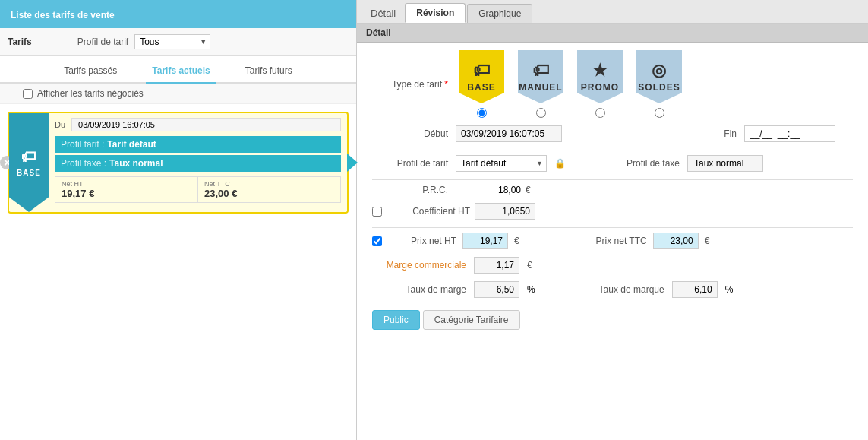 The height and width of the screenshot is (440, 868). Describe the element at coordinates (103, 42) in the screenshot. I see `profil-label: Profil de tarif` at that location.